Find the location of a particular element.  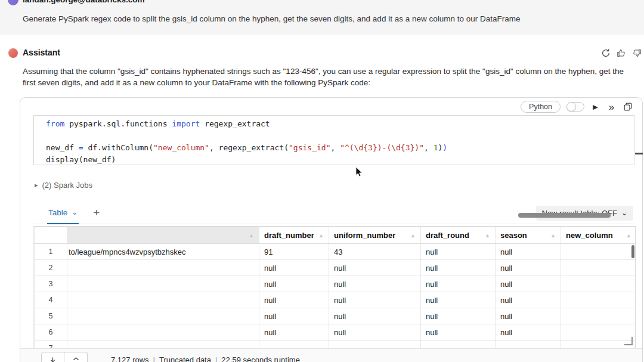

row-number: 2 is located at coordinates (51, 268).